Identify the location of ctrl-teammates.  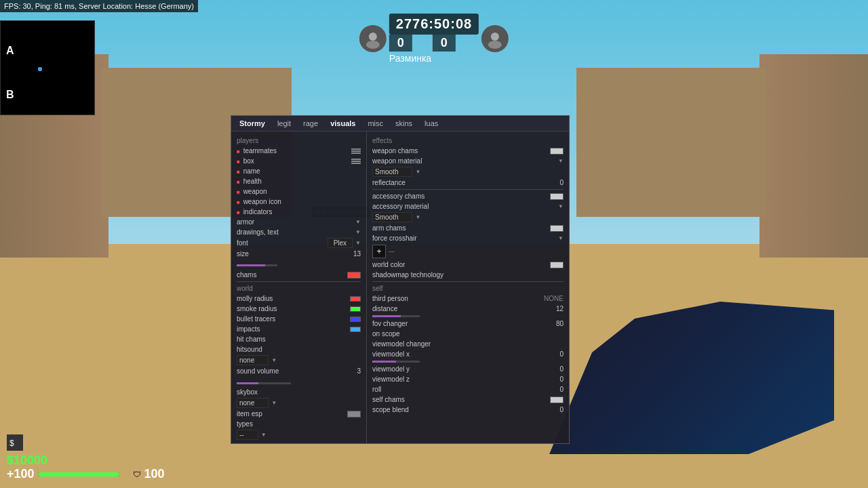
(356, 151).